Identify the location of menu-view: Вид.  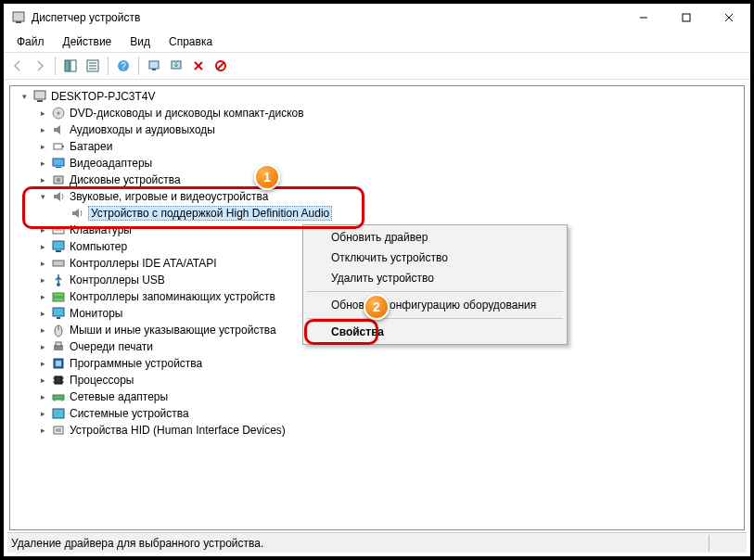
(140, 42).